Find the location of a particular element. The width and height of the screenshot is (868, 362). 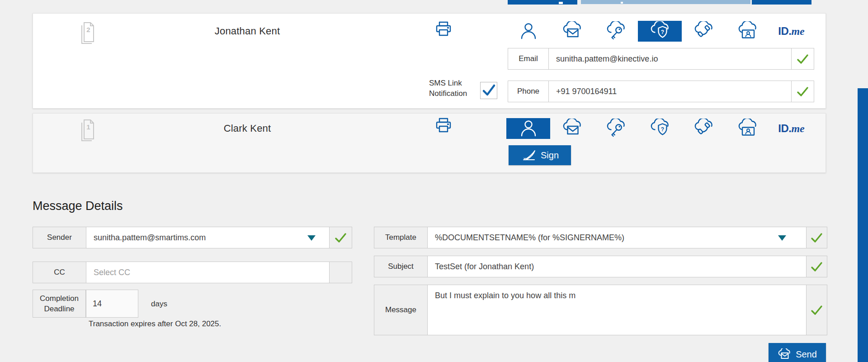

subject-input: TestSet (for Jonathan Kent) is located at coordinates (617, 267).